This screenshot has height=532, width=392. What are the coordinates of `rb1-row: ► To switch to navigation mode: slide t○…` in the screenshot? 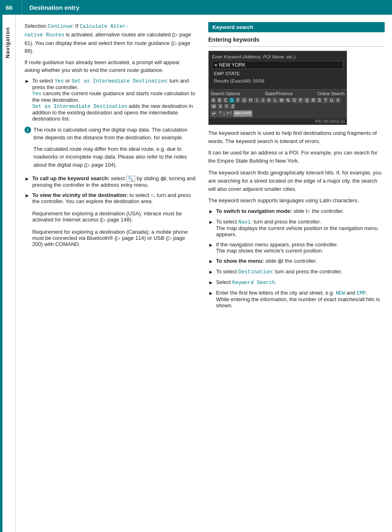 It's located at (296, 211).